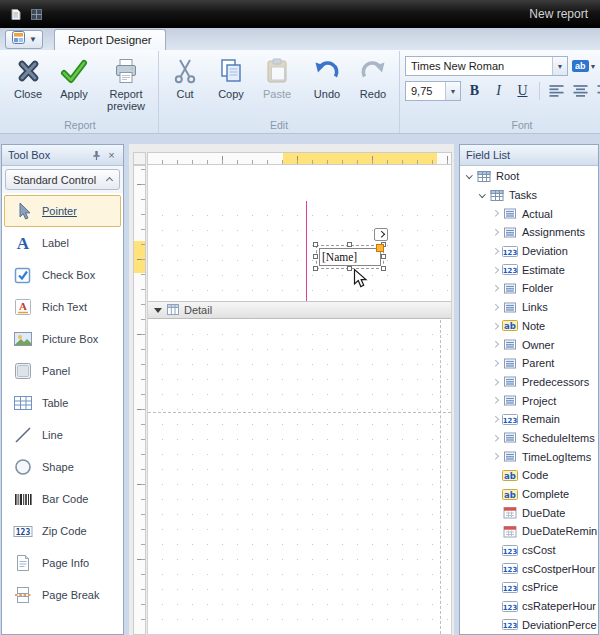 This screenshot has height=635, width=600. Describe the element at coordinates (62, 595) in the screenshot. I see `tool-item-page-break: Page Break` at that location.